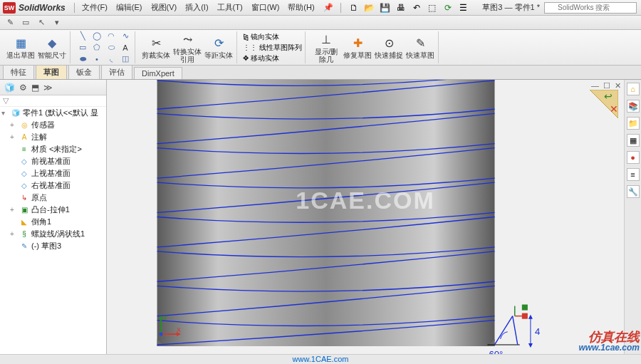  What do you see at coordinates (24, 234) in the screenshot?
I see `helix-icon: §` at bounding box center [24, 234].